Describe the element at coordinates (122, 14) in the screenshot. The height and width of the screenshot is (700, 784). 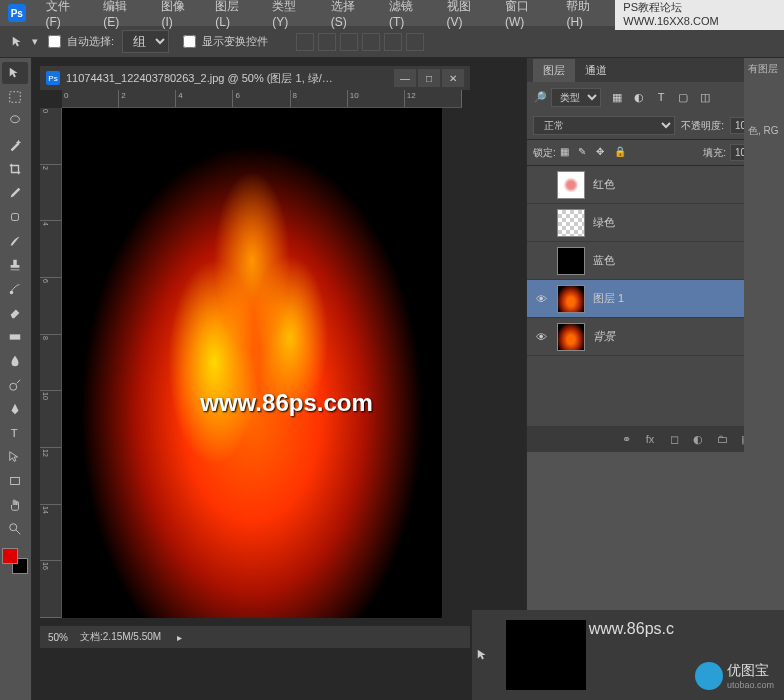
I see `menu-1: 编辑(E)` at that location.